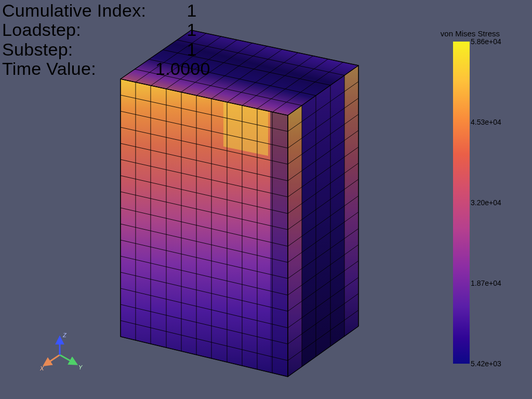  I want to click on legend-ticks: 5.86e+04 4.53e+04 3.20e+04 1.87e+04 5.42…, so click(489, 203).